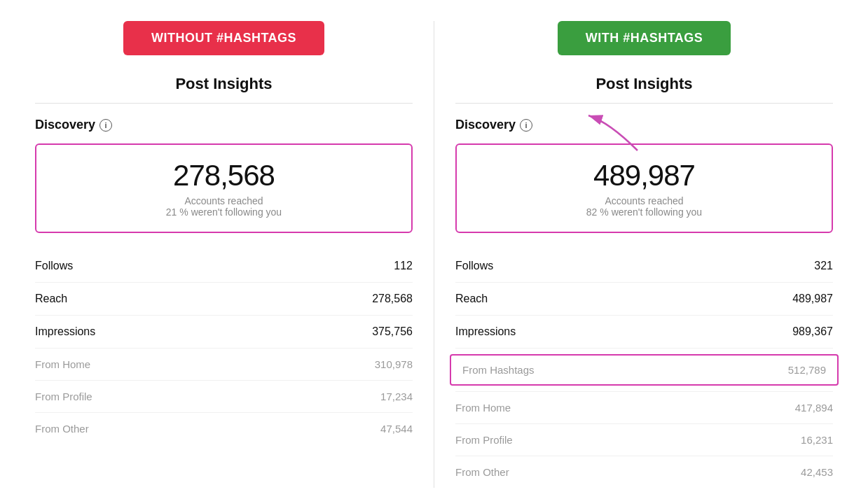 The width and height of the screenshot is (868, 492). Describe the element at coordinates (645, 440) in the screenshot. I see `right-stat-from-profile: From Profile 16,231` at that location.